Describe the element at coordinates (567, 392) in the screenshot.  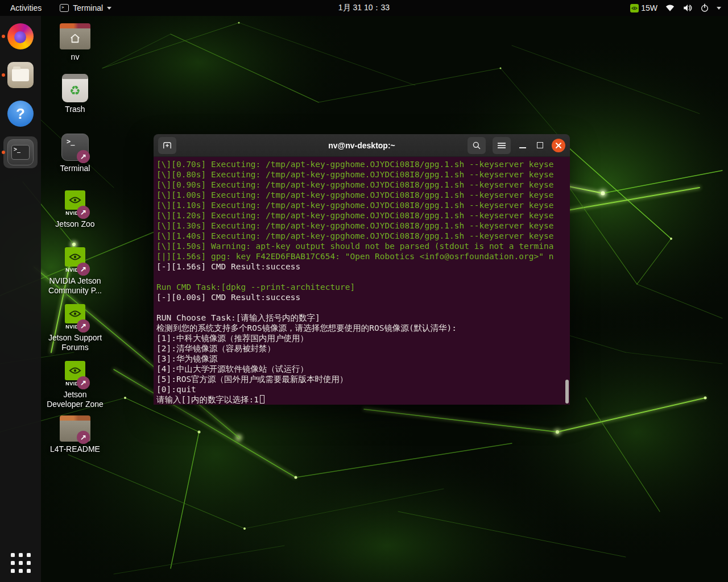
I see `scrollbar-thumb` at that location.